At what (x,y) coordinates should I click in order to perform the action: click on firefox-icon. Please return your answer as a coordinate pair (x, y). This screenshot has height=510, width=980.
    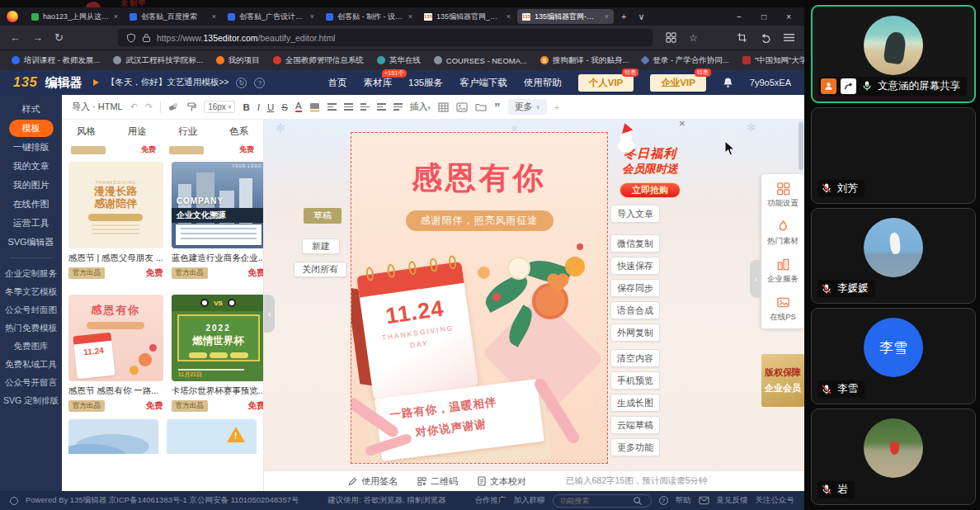
    Looking at the image, I should click on (12, 17).